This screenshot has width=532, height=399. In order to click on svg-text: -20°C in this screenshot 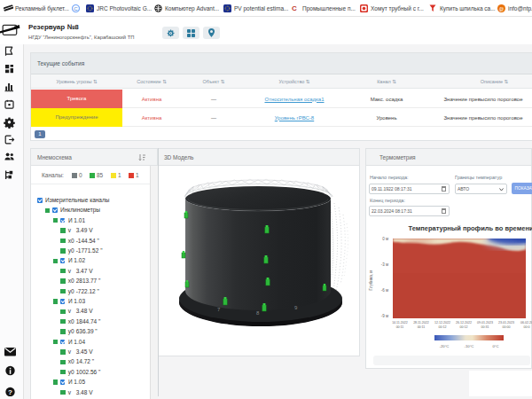, I will do `click(445, 346)`.